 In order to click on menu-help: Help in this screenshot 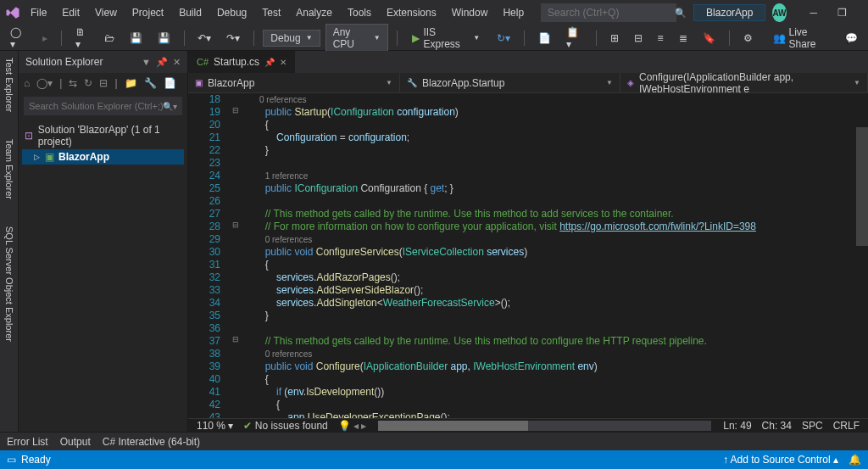, I will do `click(514, 13)`.